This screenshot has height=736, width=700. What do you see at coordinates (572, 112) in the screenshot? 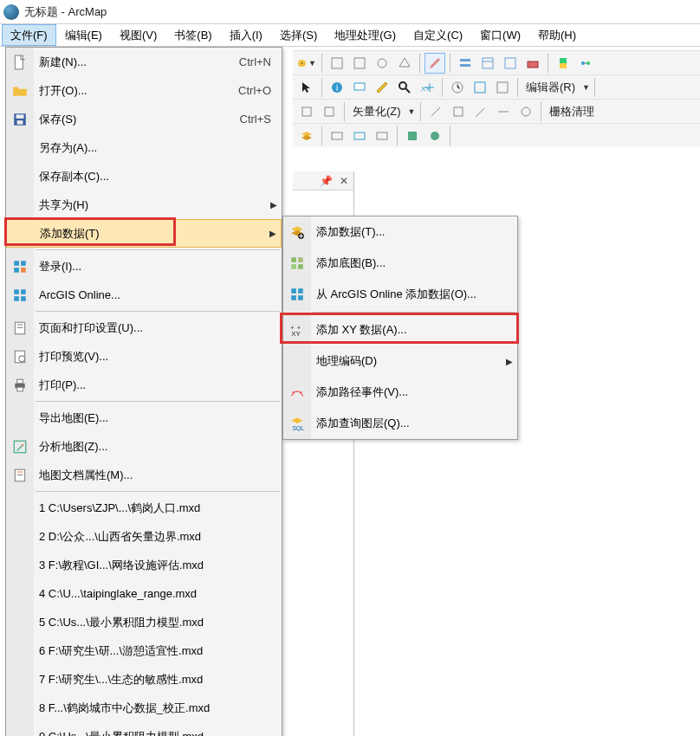
I see `raster-cleanup-label: 栅格清理` at bounding box center [572, 112].